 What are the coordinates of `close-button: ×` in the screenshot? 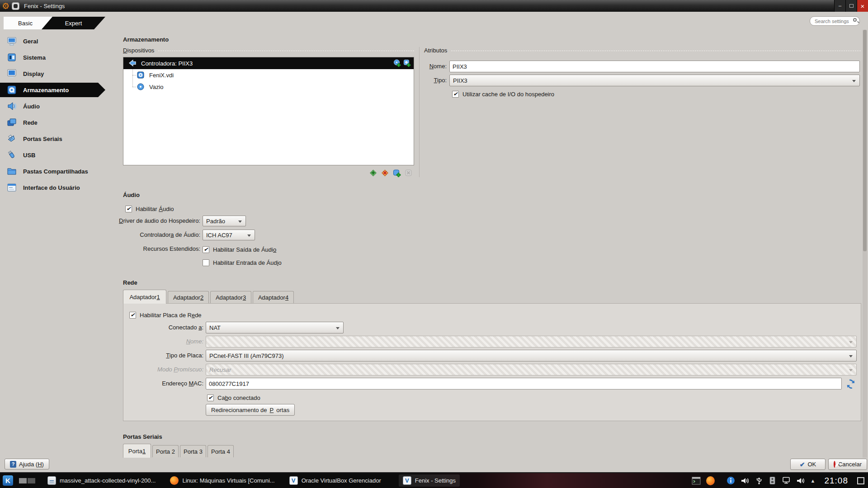 It's located at (863, 6).